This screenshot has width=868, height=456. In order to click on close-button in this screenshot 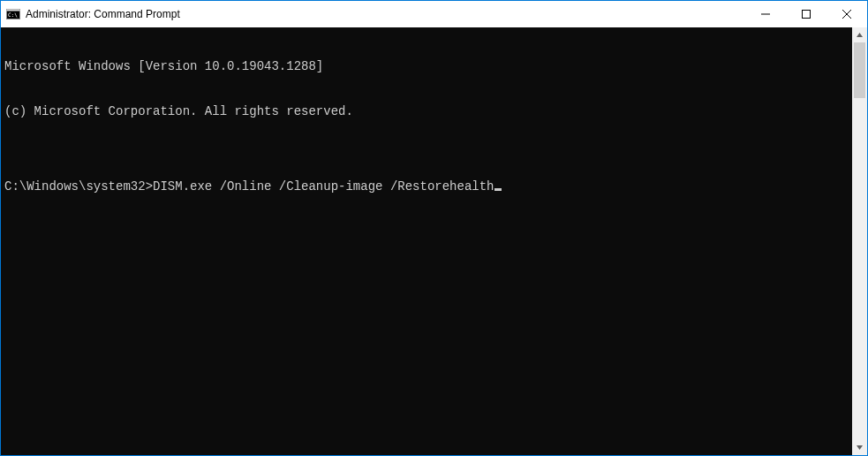, I will do `click(847, 14)`.